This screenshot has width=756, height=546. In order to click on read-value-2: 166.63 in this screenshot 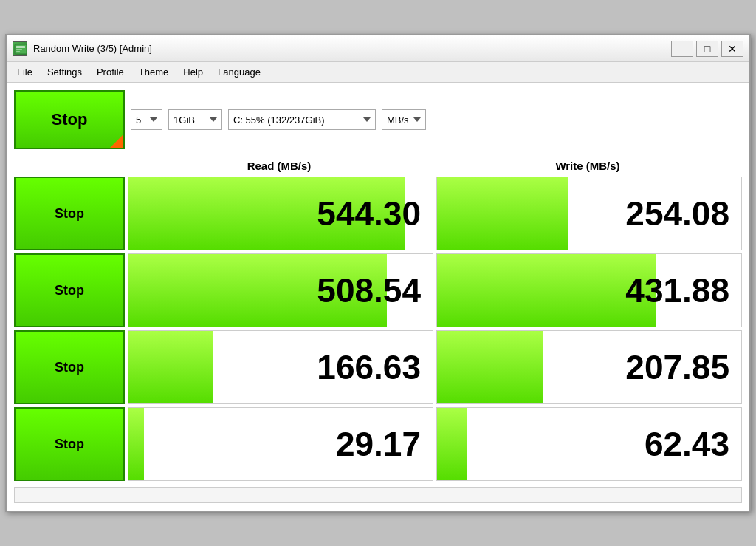, I will do `click(281, 367)`.